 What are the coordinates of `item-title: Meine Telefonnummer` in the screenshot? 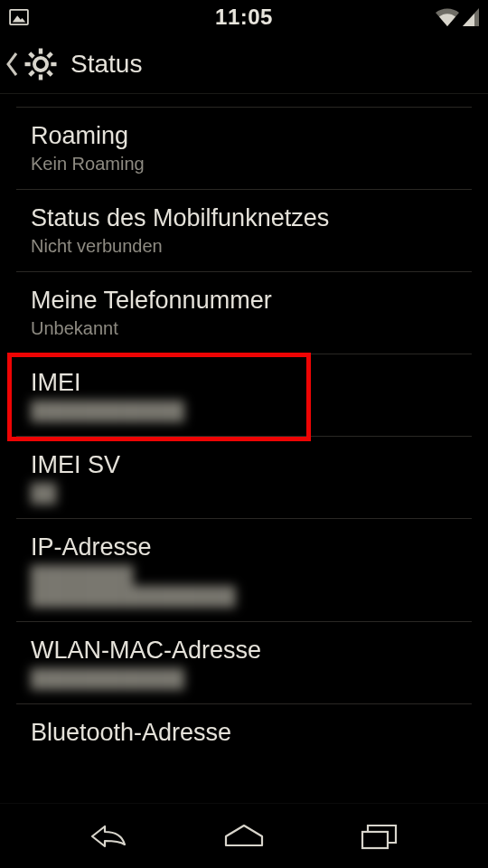 It's located at (249, 300).